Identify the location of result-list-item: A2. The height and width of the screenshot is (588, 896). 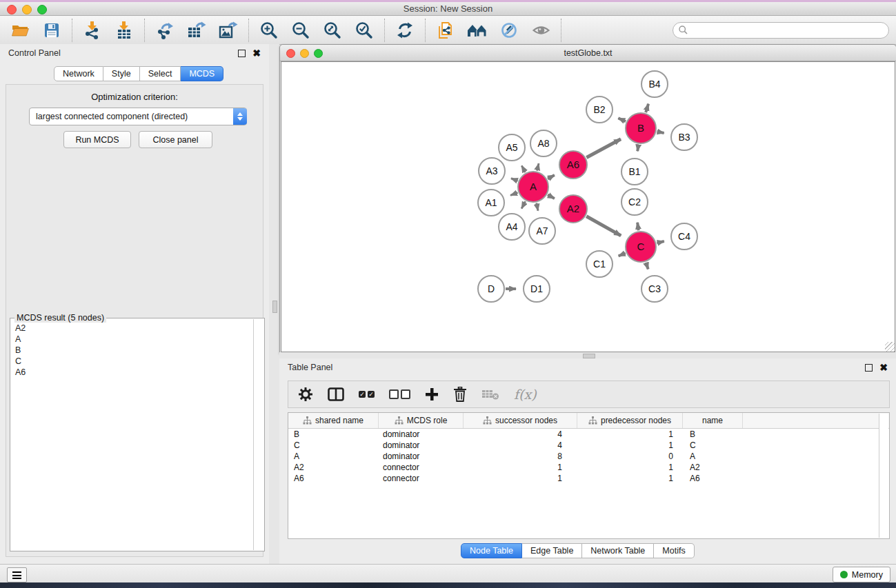
(132, 328).